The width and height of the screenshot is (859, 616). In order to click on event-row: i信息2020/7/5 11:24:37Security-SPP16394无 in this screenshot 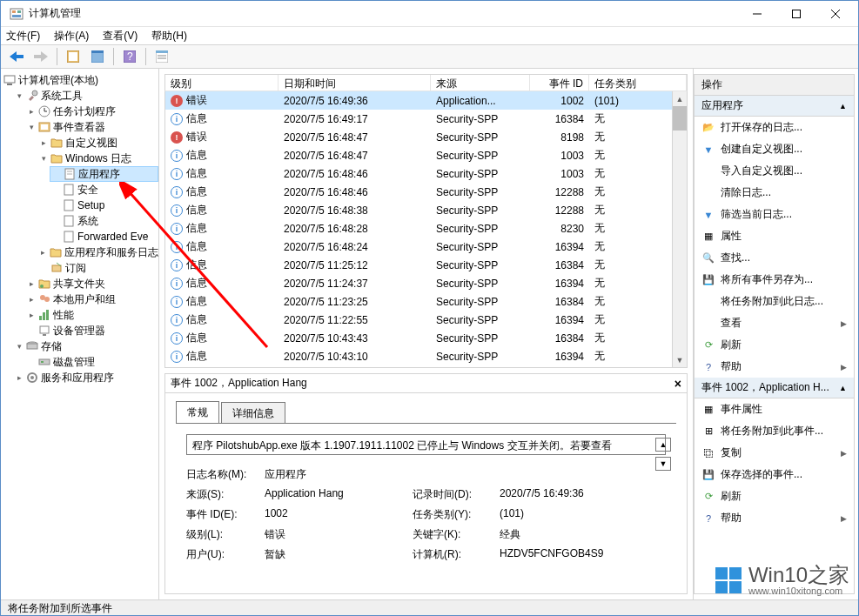, I will do `click(426, 284)`.